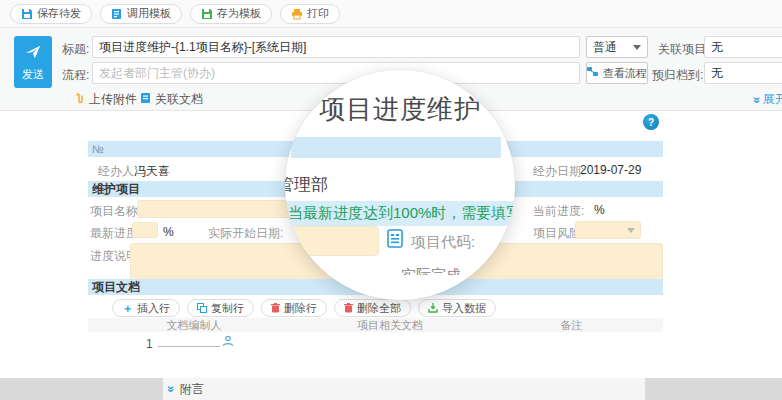 The image size is (782, 400). Describe the element at coordinates (558, 212) in the screenshot. I see `current-progress-label: 当前进度:` at that location.